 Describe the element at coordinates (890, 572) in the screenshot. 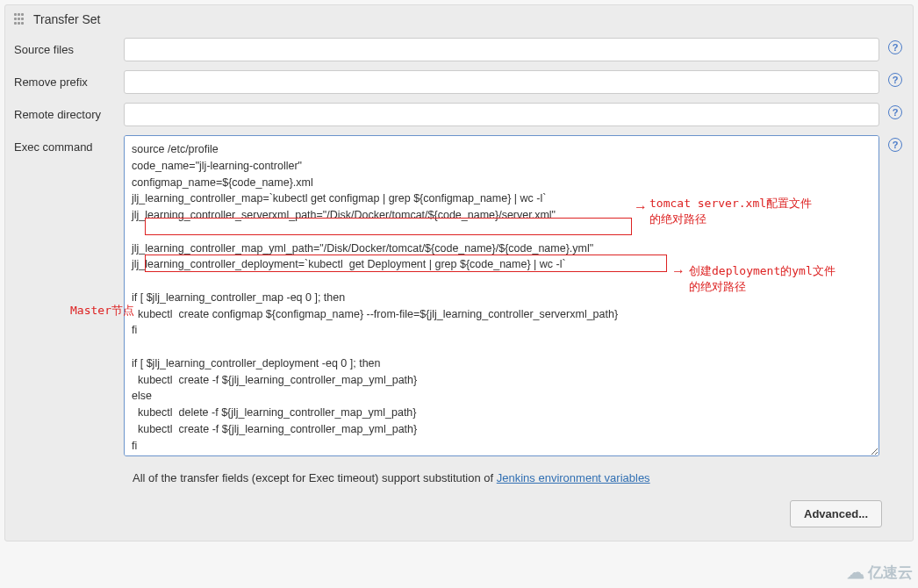

I see `watermark-text: 亿速云` at that location.